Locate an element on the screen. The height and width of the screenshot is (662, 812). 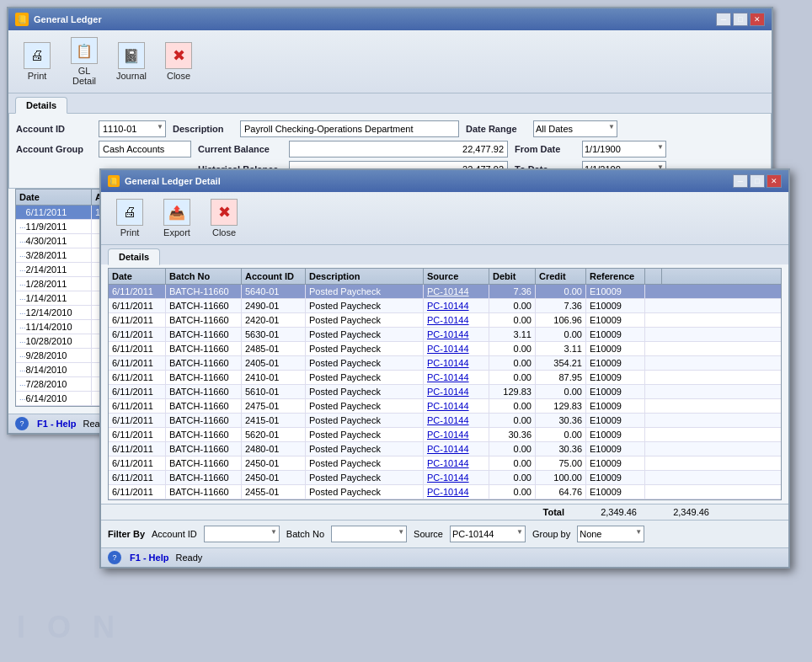
detail-window-icon: 📒 is located at coordinates (114, 181).